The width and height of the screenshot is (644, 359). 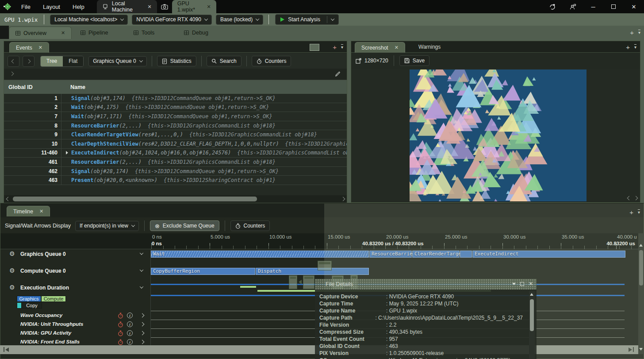 What do you see at coordinates (319, 241) in the screenshot?
I see `timeline-ruler: 0 ns5.000 us10.000 us15.000 us20.000 us2…` at bounding box center [319, 241].